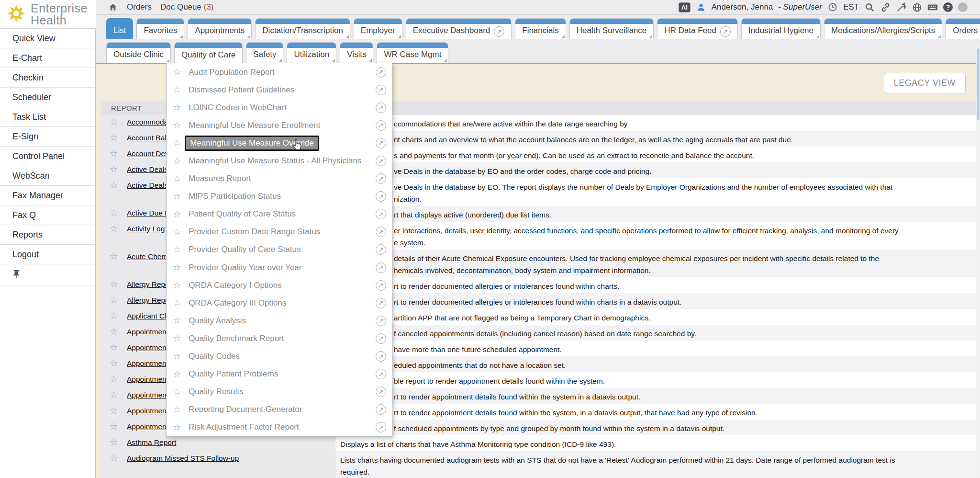 The width and height of the screenshot is (980, 478). Describe the element at coordinates (160, 29) in the screenshot. I see `tab-favorites: Favorites` at that location.